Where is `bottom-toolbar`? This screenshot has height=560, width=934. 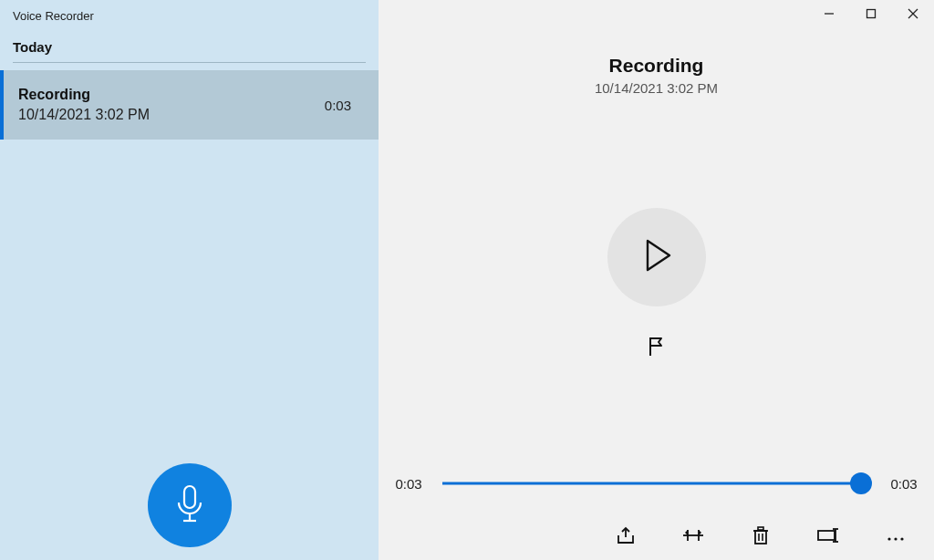
bottom-toolbar is located at coordinates (657, 537).